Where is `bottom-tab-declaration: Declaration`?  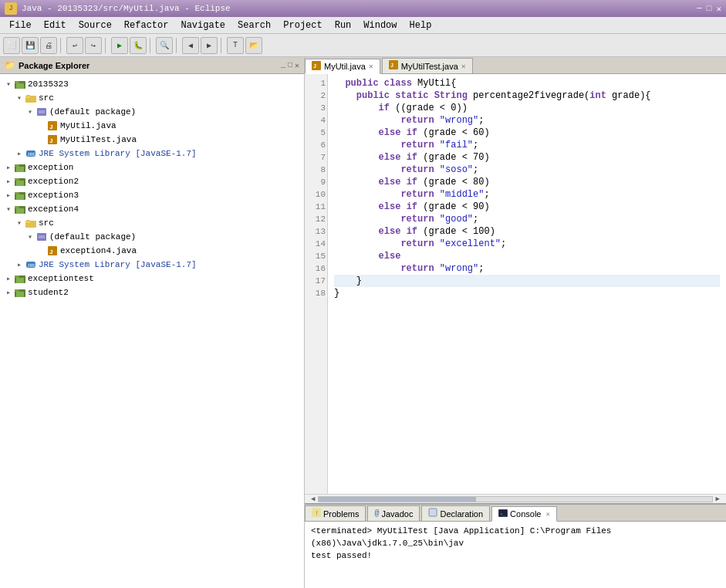
bottom-tab-declaration: Declaration is located at coordinates (455, 513).